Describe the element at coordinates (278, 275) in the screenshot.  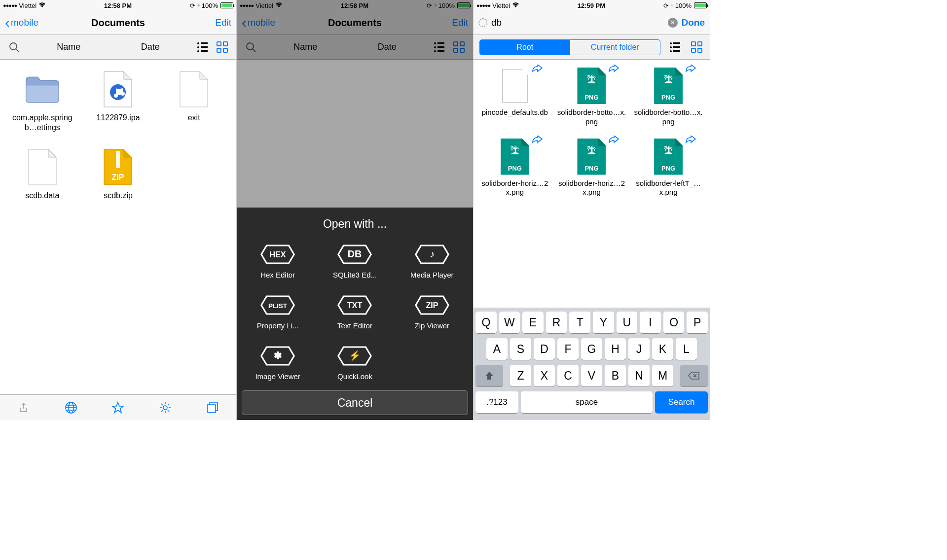
I see `app-label: Hex Editor` at that location.